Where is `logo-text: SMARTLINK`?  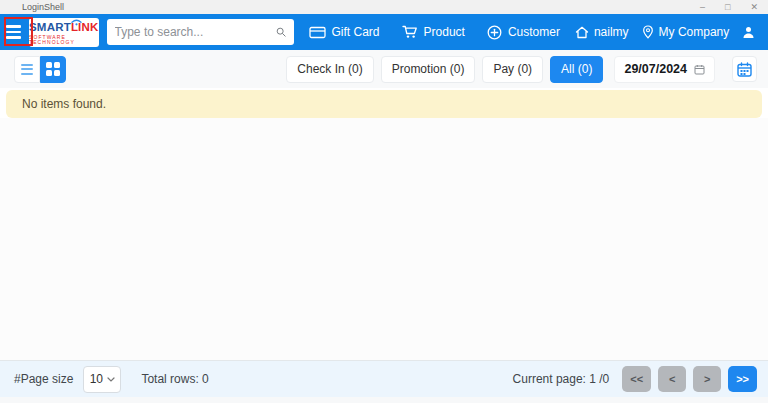
logo-text: SMARTLINK is located at coordinates (64, 28).